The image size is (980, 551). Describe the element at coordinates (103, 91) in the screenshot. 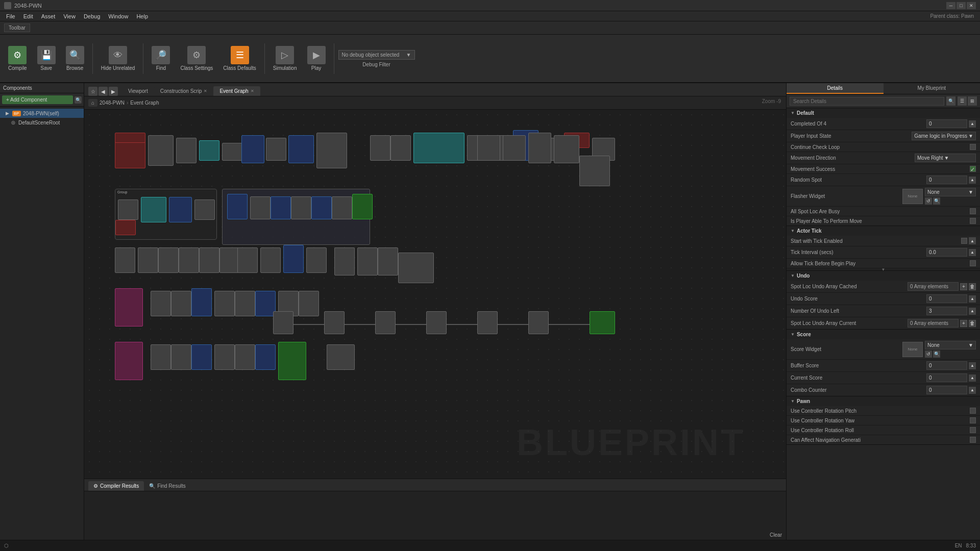

I see `nav-back-button: ◀` at that location.